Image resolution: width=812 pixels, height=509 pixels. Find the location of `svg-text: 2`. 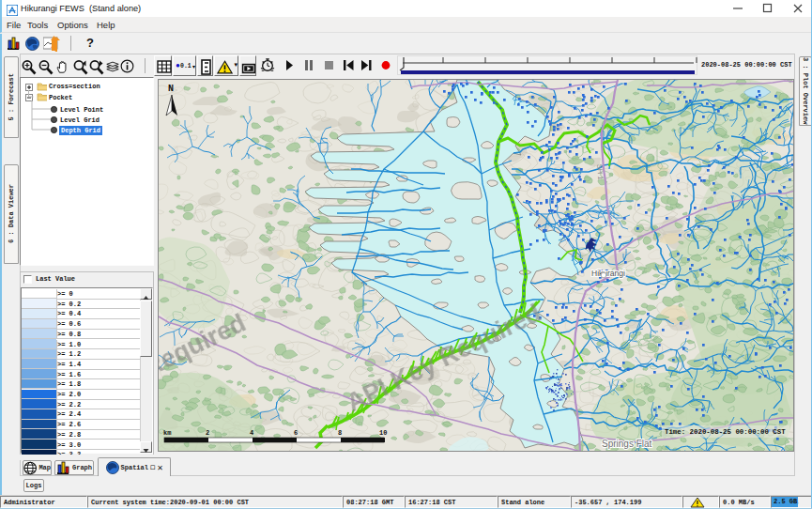

svg-text: 2 is located at coordinates (207, 433).